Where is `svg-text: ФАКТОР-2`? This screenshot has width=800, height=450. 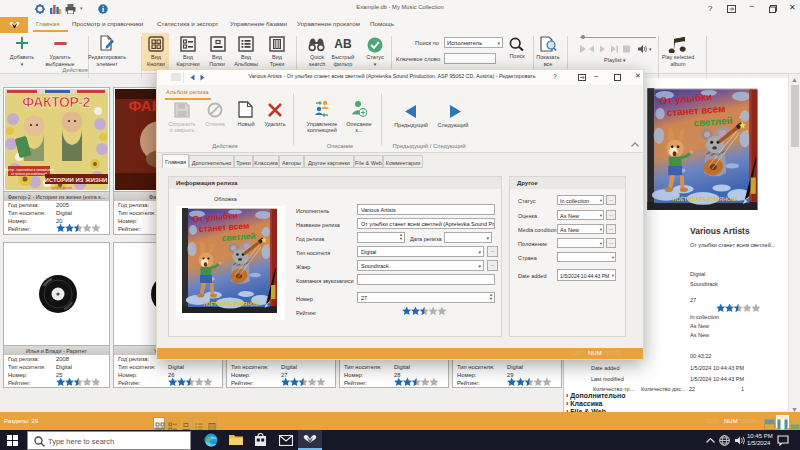 svg-text: ФАКТОР-2 is located at coordinates (56, 102).